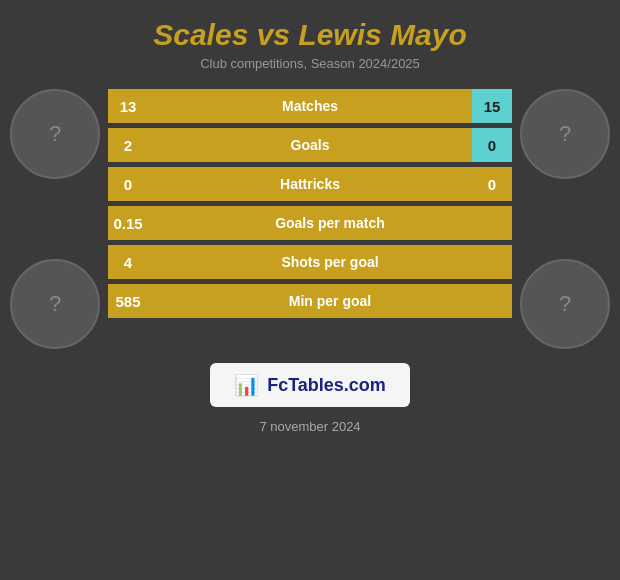 The width and height of the screenshot is (620, 580). I want to click on hattricks-row: 0 Hattricks 0, so click(310, 184).